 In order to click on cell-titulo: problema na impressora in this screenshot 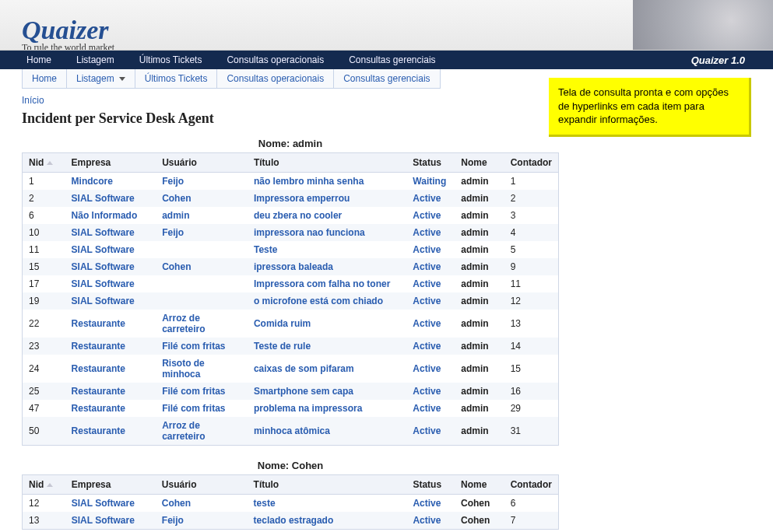, I will do `click(327, 408)`.